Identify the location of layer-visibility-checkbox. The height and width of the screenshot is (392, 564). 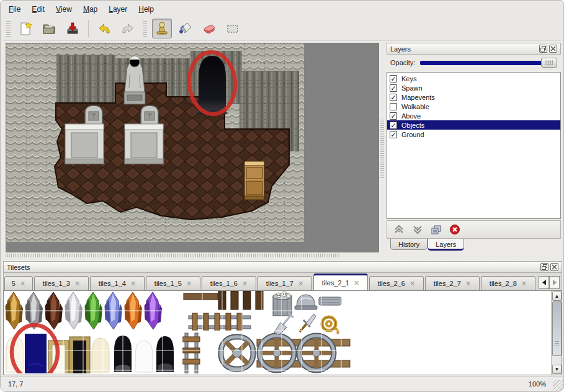
(393, 107).